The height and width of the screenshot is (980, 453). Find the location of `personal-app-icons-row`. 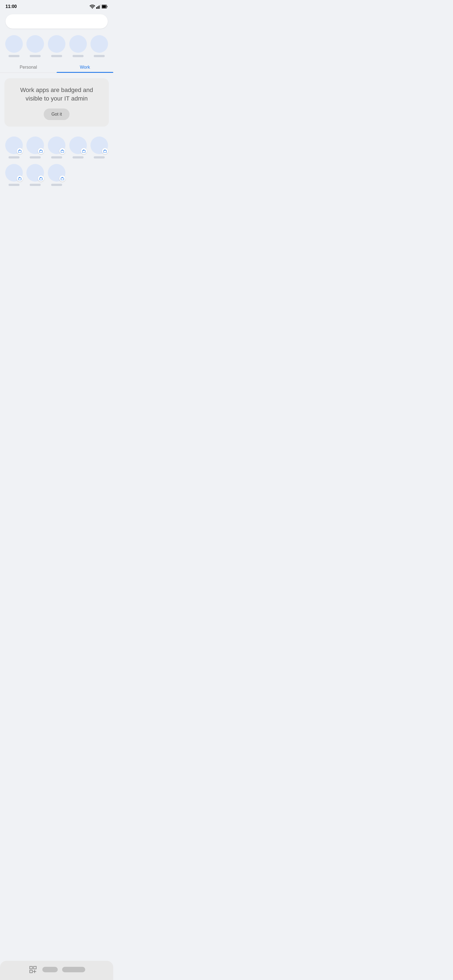

personal-app-icons-row is located at coordinates (57, 46).